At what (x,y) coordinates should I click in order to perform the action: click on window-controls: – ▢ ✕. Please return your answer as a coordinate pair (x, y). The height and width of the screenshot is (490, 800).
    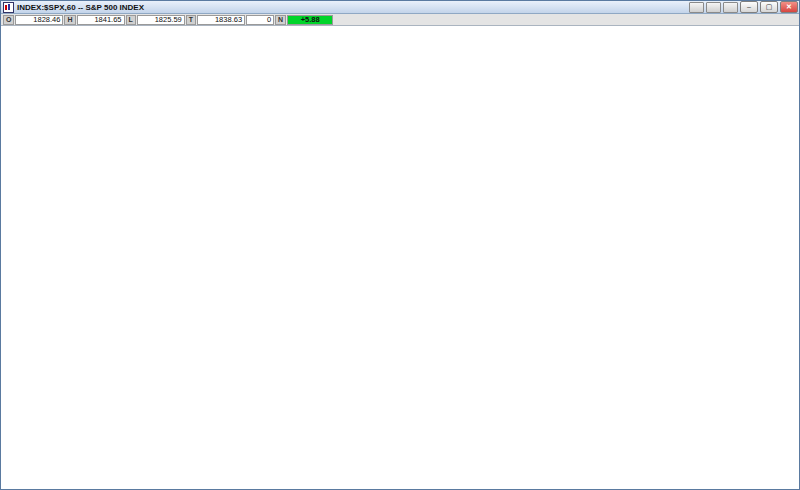
    Looking at the image, I should click on (744, 7).